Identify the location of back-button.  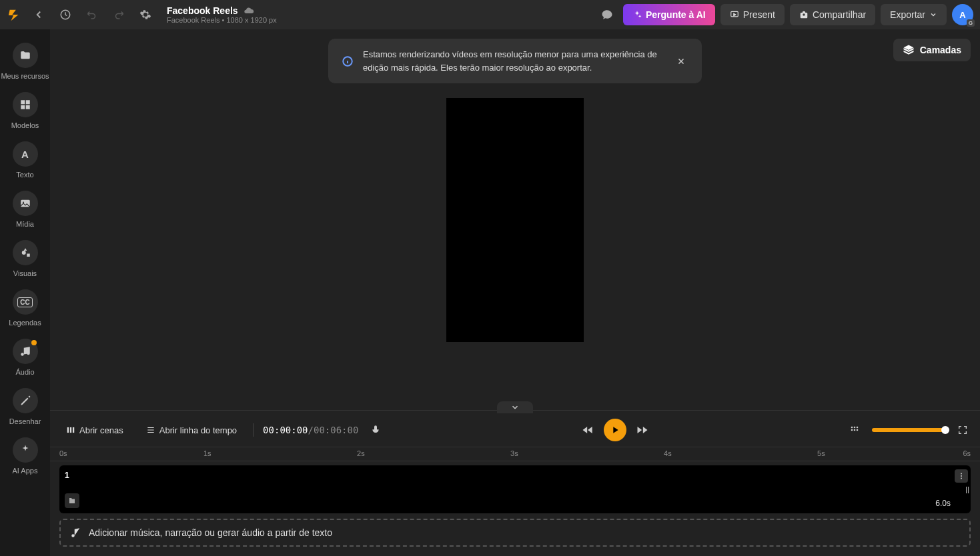
(39, 15).